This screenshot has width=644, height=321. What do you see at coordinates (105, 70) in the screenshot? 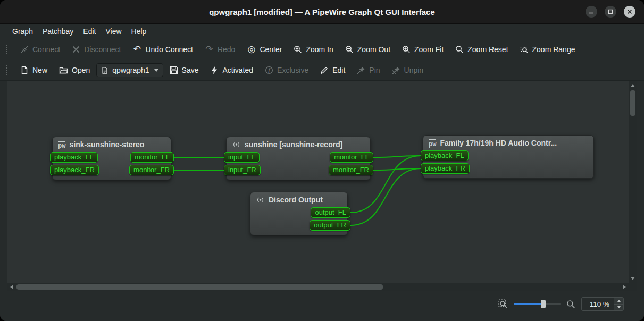
I see `patchbay-file-icon` at bounding box center [105, 70].